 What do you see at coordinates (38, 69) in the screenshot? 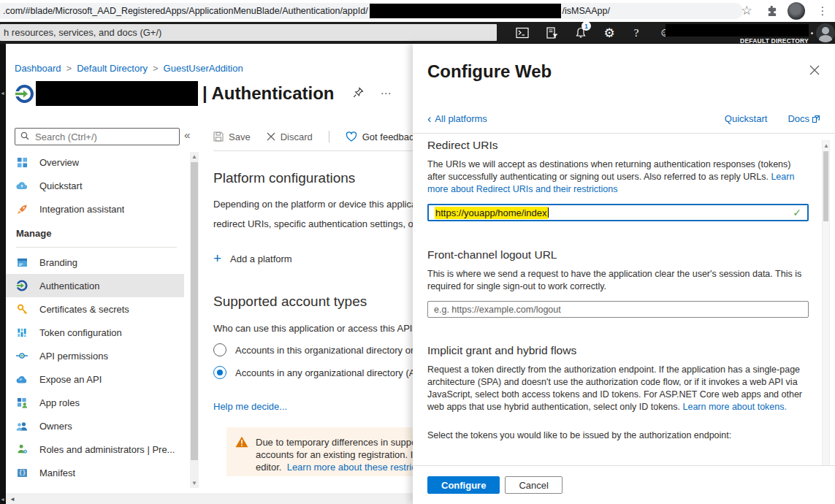
I see `breadcrumb-dashboard: Dashboard` at bounding box center [38, 69].